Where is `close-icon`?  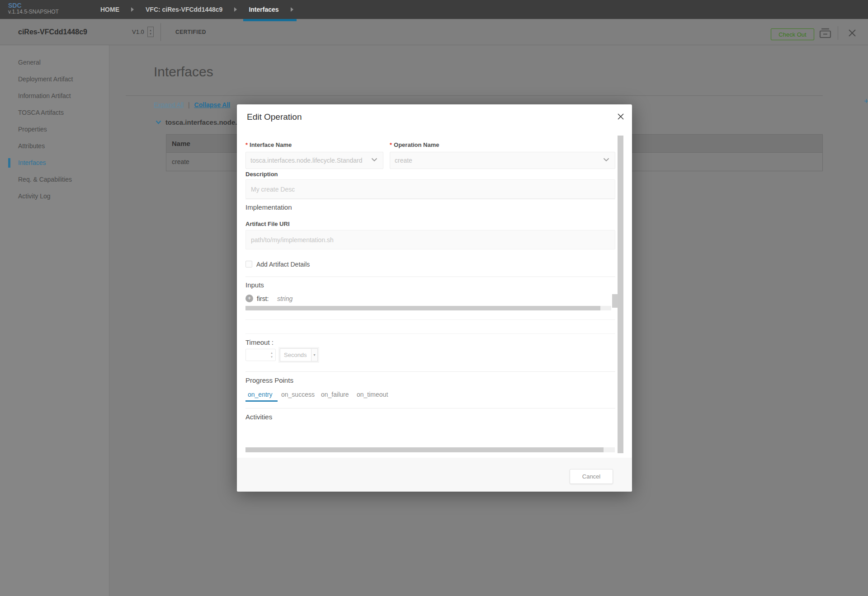 close-icon is located at coordinates (852, 34).